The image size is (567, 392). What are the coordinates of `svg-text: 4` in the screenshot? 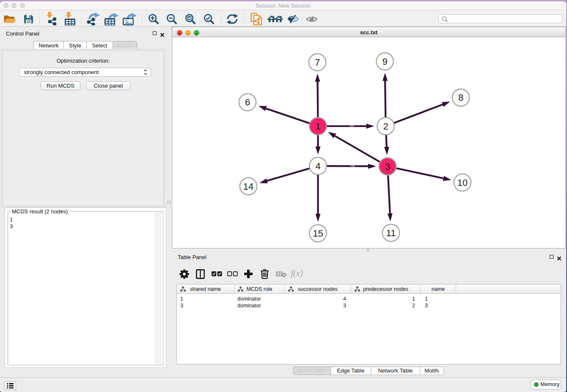 It's located at (318, 166).